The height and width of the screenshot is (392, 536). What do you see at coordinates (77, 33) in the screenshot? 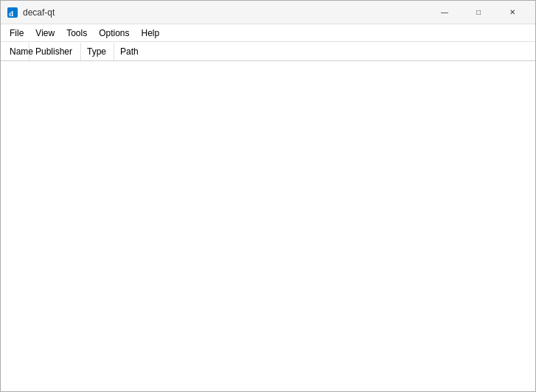
I see `menu-tools: Tools` at bounding box center [77, 33].